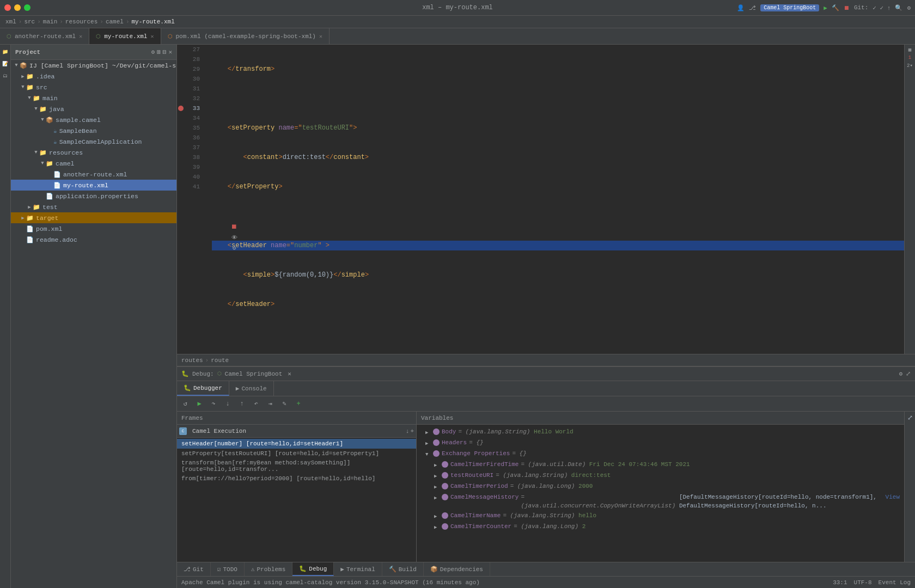 This screenshot has height=588, width=915. What do you see at coordinates (660, 501) in the screenshot?
I see `var-msg-history: ▶ CamelMessageHistory = (java.util.concu…` at bounding box center [660, 501].